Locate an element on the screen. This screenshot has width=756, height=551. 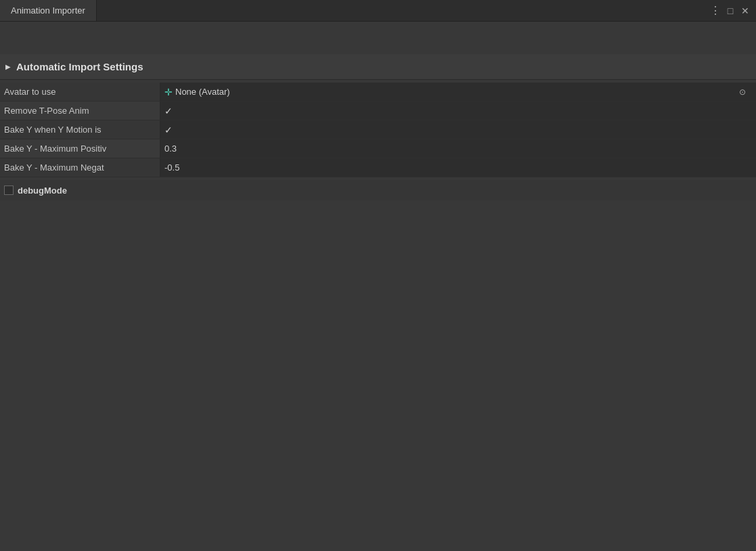
avatar-to-use-row: Avatar to use ✛ None (Avatar) ⊙ is located at coordinates (378, 92).